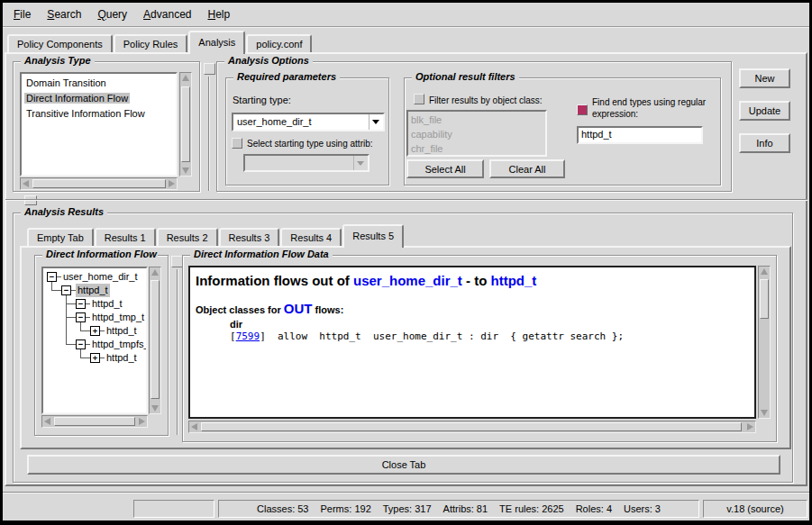 This screenshot has height=525, width=812. What do you see at coordinates (764, 78) in the screenshot?
I see `new-button: New` at bounding box center [764, 78].